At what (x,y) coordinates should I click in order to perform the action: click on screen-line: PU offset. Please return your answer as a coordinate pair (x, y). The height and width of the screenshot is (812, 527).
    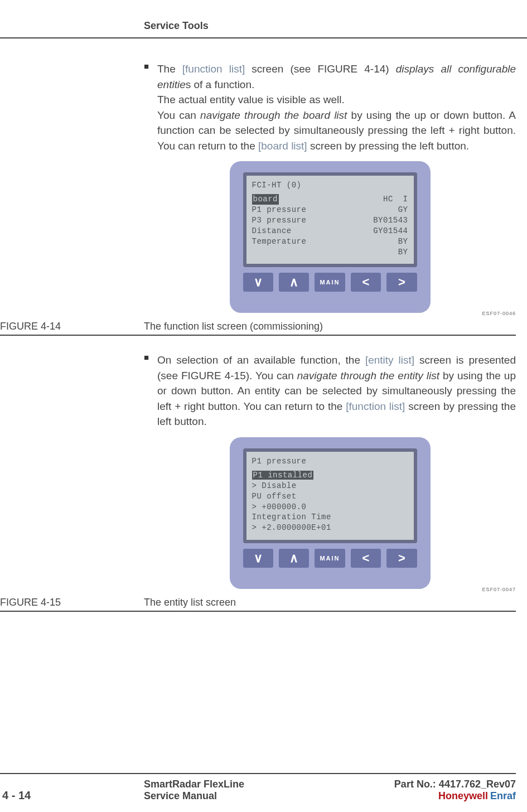
    Looking at the image, I should click on (330, 496).